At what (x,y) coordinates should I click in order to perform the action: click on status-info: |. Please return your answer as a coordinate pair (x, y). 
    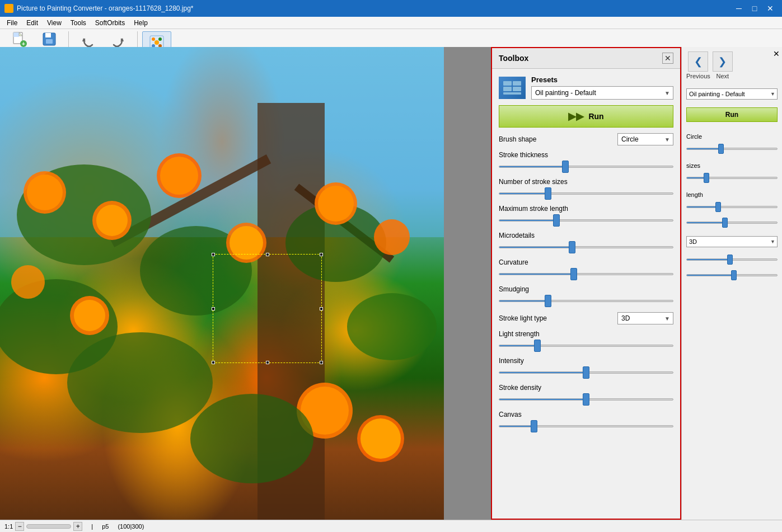
    Looking at the image, I should click on (92, 526).